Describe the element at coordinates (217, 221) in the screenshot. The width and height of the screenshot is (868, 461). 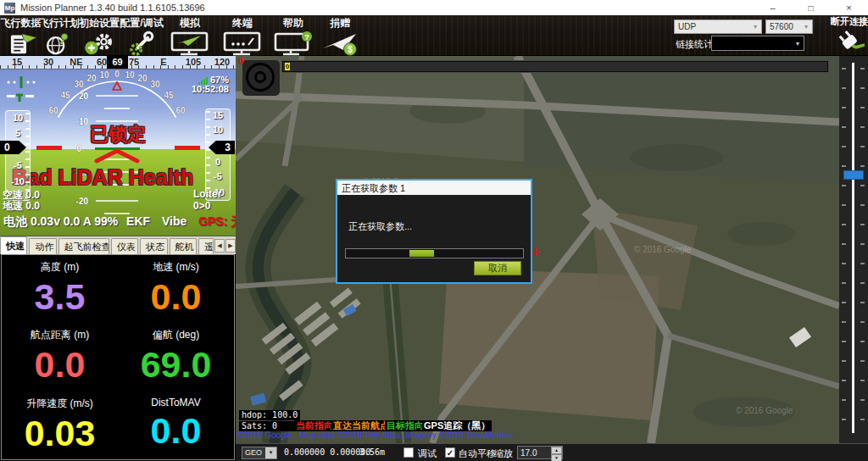
I see `gps-status: GPS: 无GPS` at that location.